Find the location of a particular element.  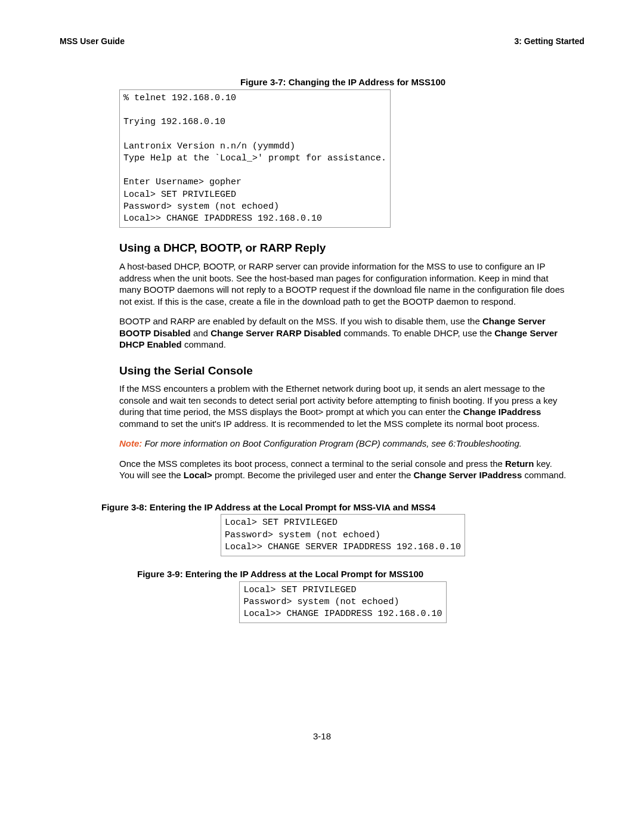

text: prompt. Become the privileged user and e… is located at coordinates (313, 475).